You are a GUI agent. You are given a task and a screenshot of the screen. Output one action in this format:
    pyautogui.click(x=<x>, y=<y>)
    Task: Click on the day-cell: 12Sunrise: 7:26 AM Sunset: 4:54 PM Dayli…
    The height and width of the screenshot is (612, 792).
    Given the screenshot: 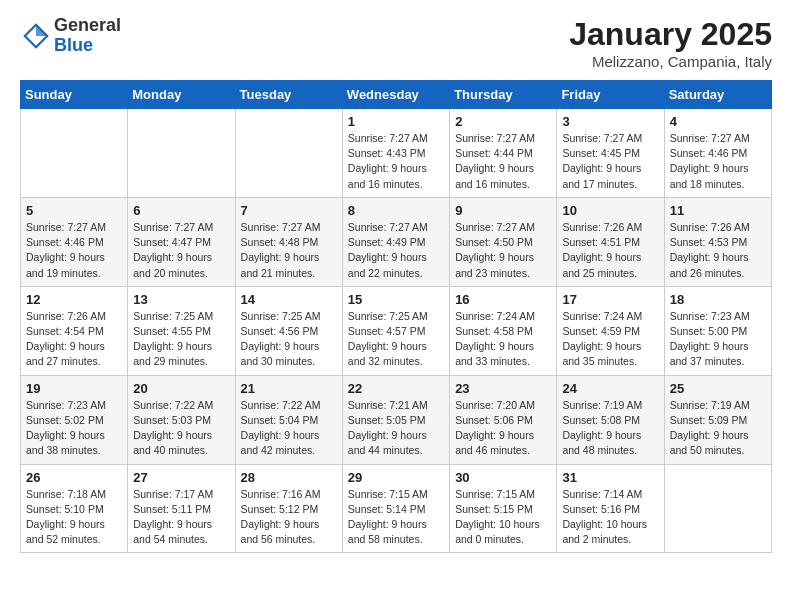 What is the action you would take?
    pyautogui.click(x=74, y=330)
    